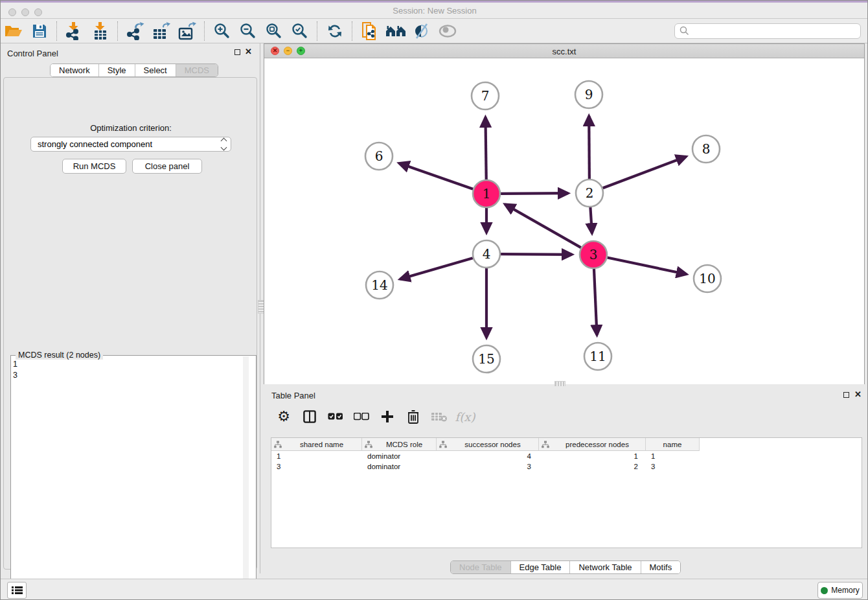 The height and width of the screenshot is (600, 868). I want to click on column-panel-icon, so click(310, 417).